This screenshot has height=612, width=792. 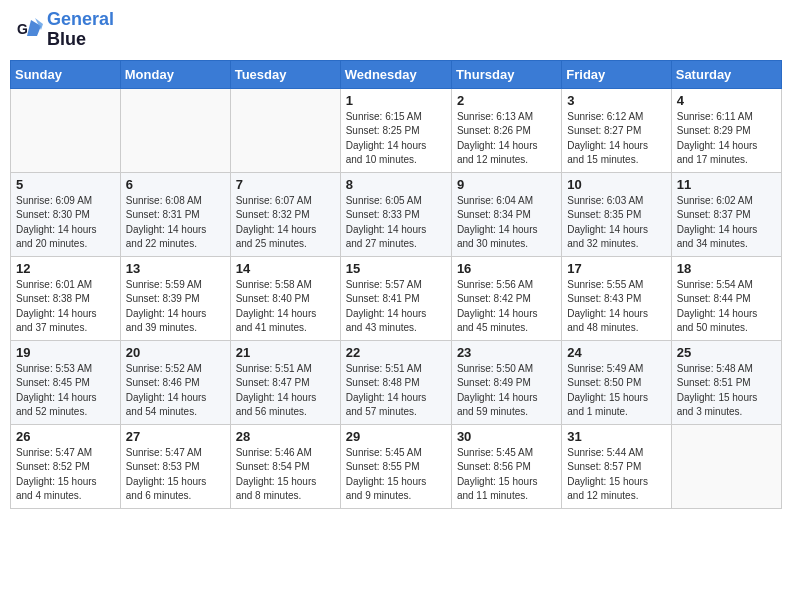 I want to click on day-info: Sunrise: 5:58 AM Sunset: 8:40 PM Dayligh…, so click(x=286, y=307).